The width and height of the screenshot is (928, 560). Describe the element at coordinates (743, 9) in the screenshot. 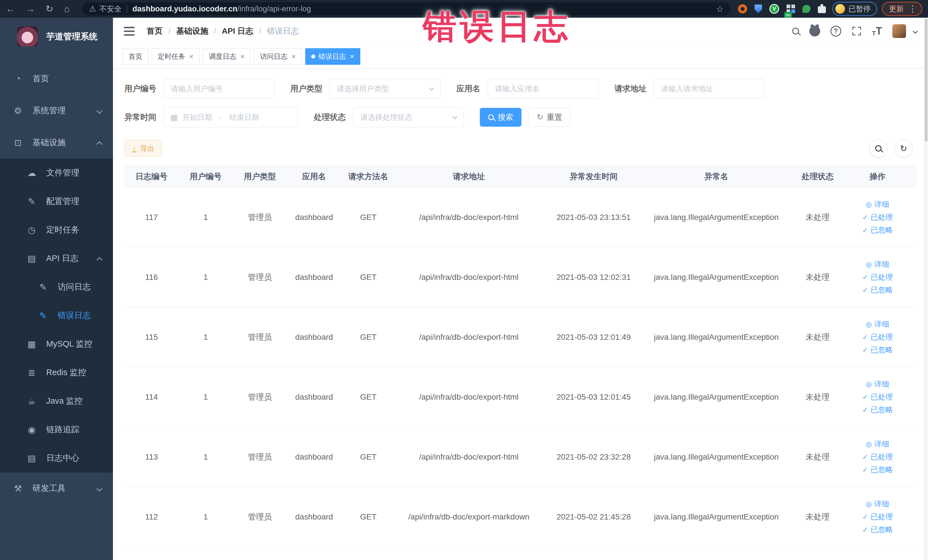

I see `extension-orange-icon` at that location.